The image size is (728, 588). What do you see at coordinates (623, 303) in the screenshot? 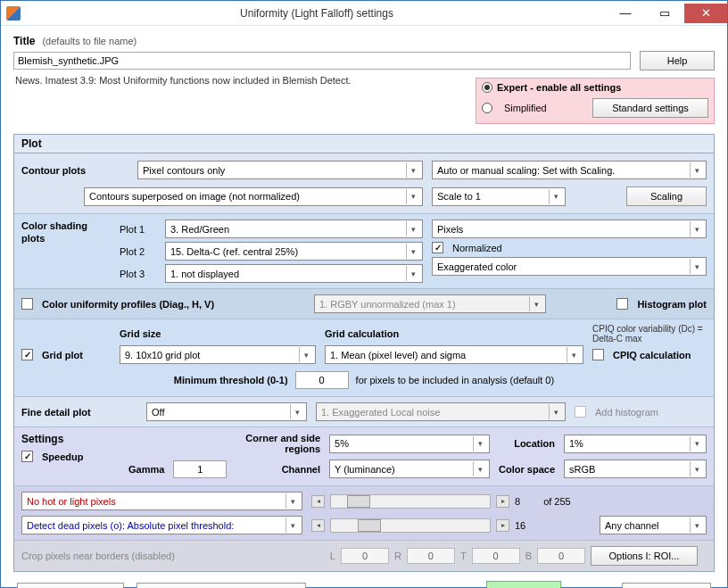
I see `histogram-checkbox` at bounding box center [623, 303].